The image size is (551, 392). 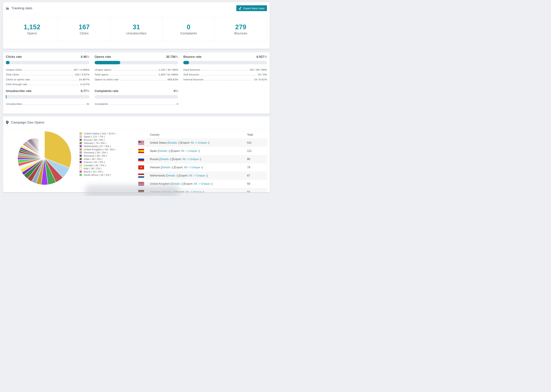 I want to click on country-cell: Germany [Details ›] [Export: All › / Uni…, so click(x=177, y=191).